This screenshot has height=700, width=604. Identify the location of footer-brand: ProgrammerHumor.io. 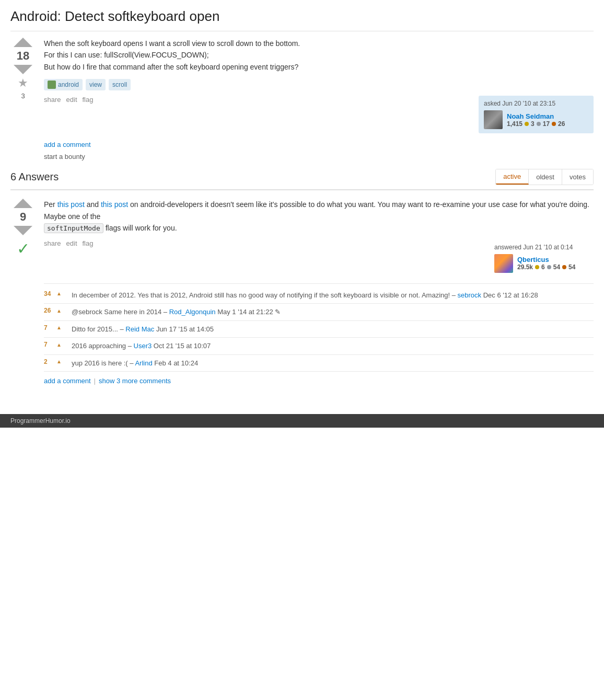
(41, 421).